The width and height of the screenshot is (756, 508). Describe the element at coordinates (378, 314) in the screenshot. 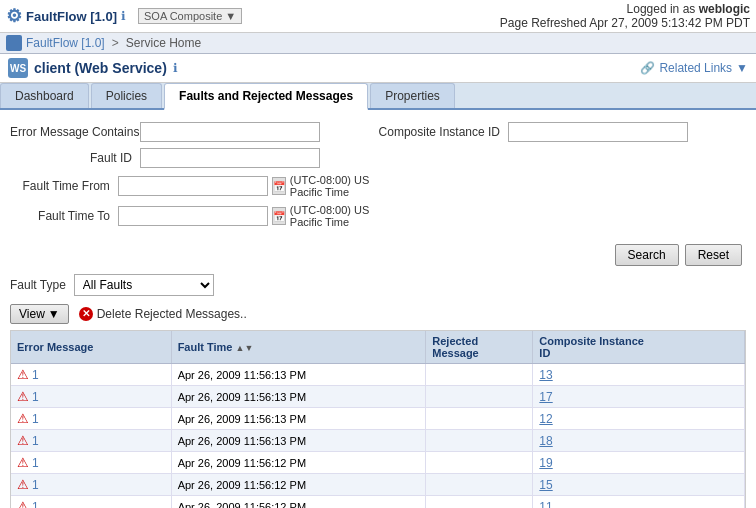

I see `view-delete-row: View ▼ ✕ Delete Rejected Messages..` at that location.